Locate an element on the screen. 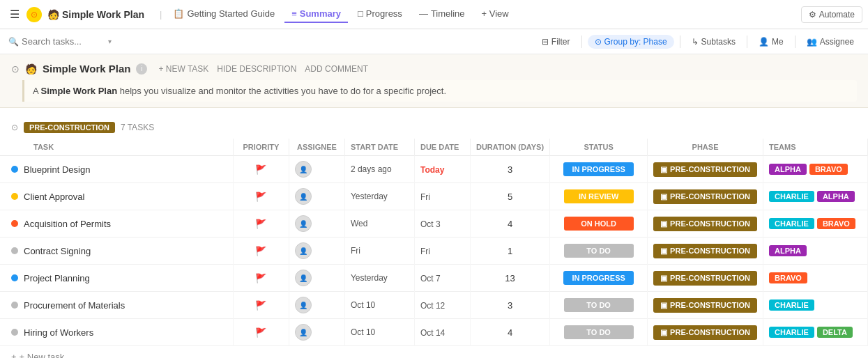 The width and height of the screenshot is (868, 358). table-row: Blueprint Design 🚩 👤 2 days ago Today 3 … is located at coordinates (434, 170).